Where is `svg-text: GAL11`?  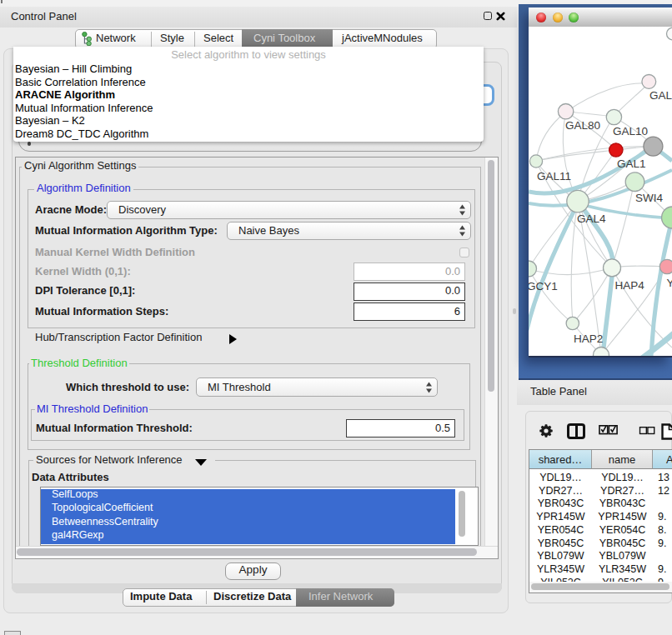 svg-text: GAL11 is located at coordinates (554, 177).